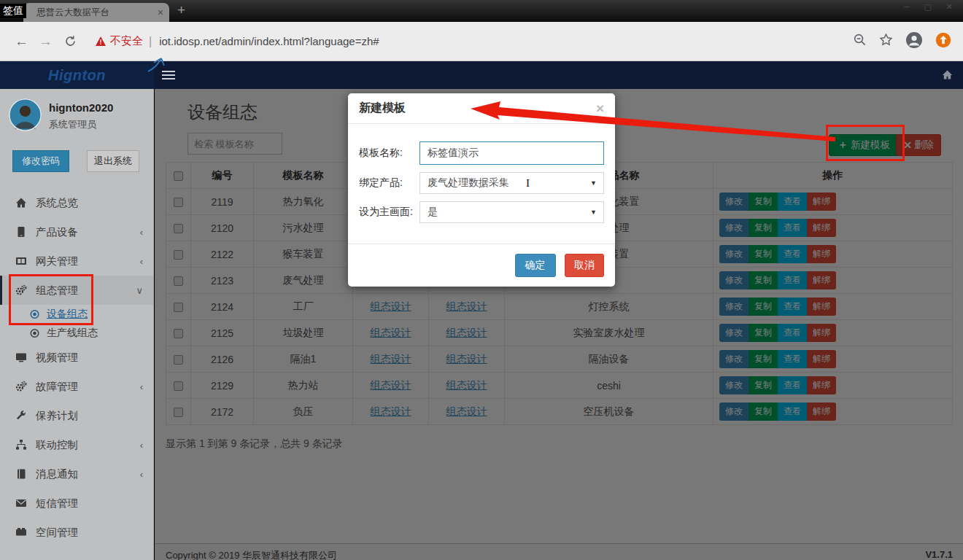 Image resolution: width=963 pixels, height=560 pixels. I want to click on monitor-icon, so click(20, 357).